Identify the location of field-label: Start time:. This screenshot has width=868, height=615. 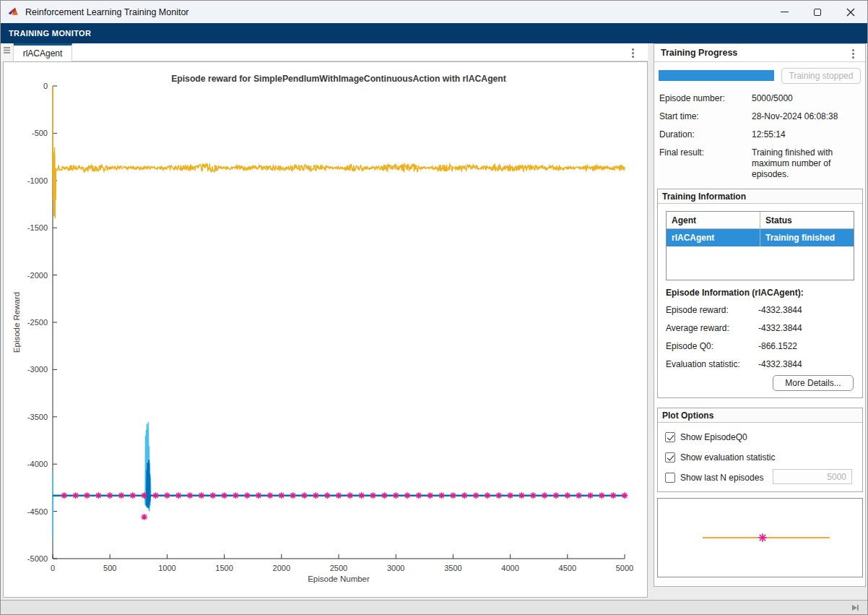
(706, 117).